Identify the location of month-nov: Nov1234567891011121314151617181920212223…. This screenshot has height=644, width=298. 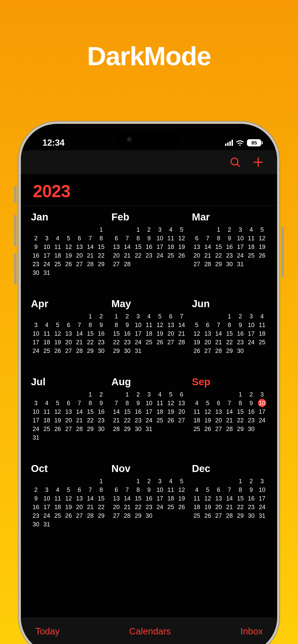
(149, 496).